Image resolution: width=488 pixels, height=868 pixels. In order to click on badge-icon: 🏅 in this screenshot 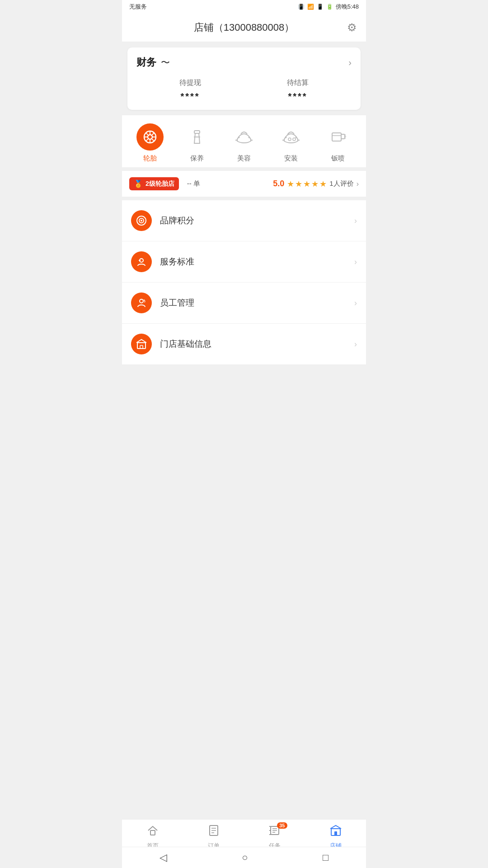, I will do `click(138, 184)`.